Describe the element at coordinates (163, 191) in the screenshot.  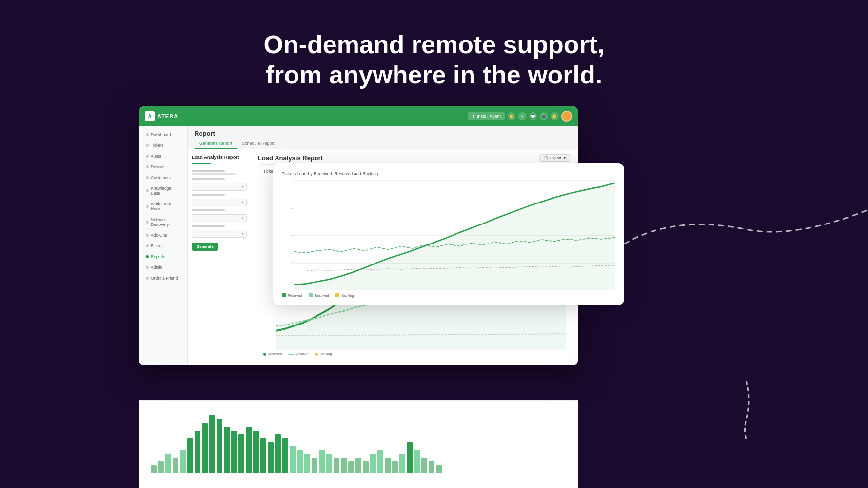
I see `sidebar-item-knowledge-base: Knowledge Base` at that location.